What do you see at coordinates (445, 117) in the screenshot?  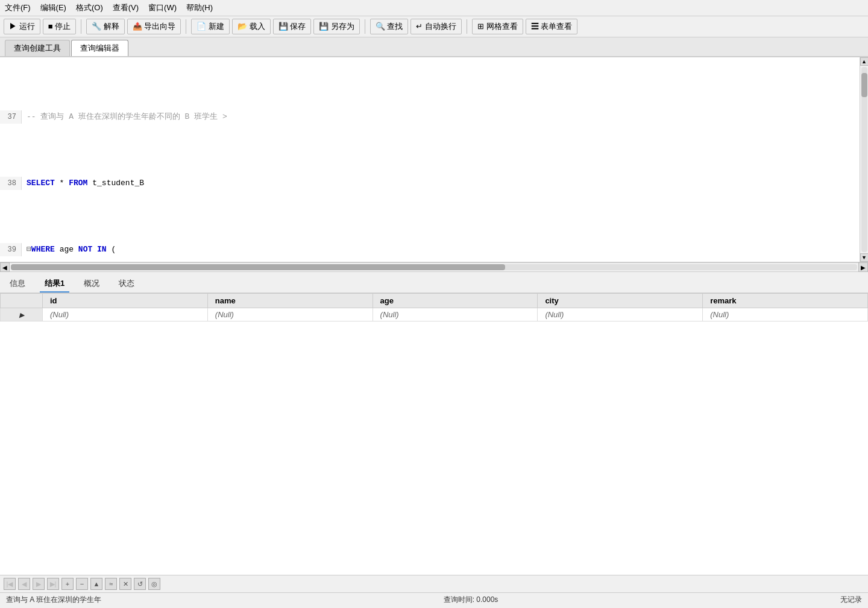 I see `line-content-37: -- 查询与 A 班住在深圳的学生年龄不同的 B 班学生 >` at bounding box center [445, 117].